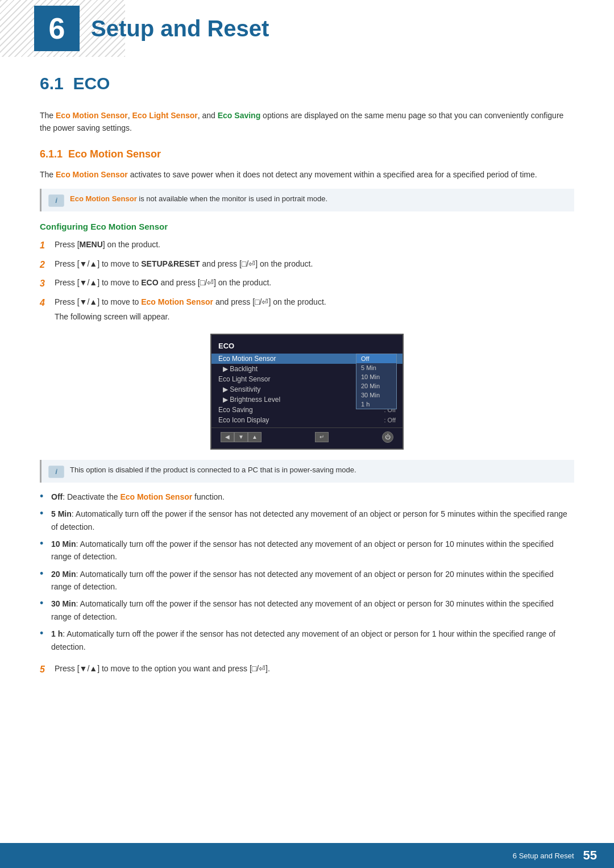  What do you see at coordinates (376, 381) in the screenshot?
I see `dropdown-box: Off 5 Min 10 Min 20 Min 30 Min 1 h` at bounding box center [376, 381].